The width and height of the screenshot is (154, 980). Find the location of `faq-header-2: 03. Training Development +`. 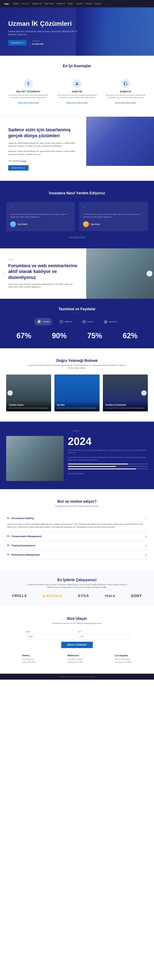

faq-header-2: 03. Training Development + is located at coordinates (77, 546).